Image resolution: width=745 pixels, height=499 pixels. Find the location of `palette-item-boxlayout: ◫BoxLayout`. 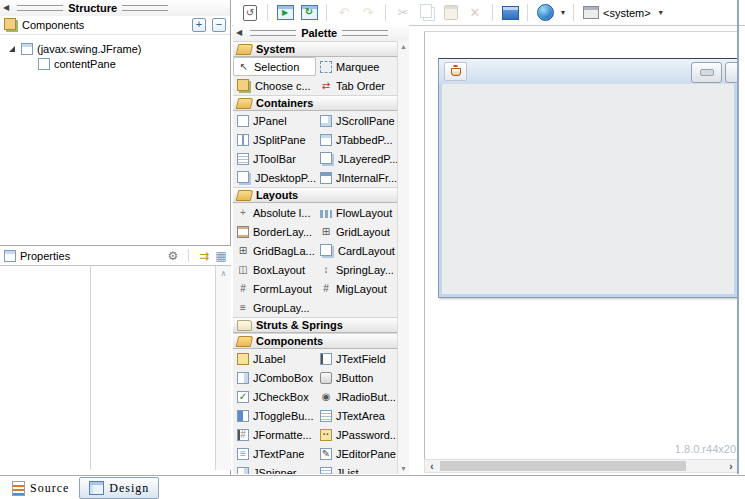

palette-item-boxlayout: ◫BoxLayout is located at coordinates (274, 270).